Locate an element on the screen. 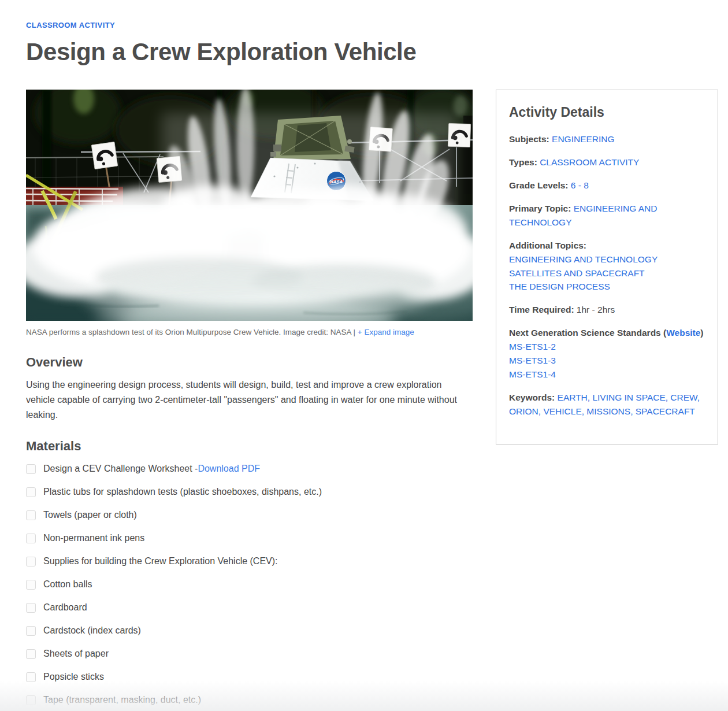  additional-topic-link: ENGINEERING AND TECHNOLOGY is located at coordinates (607, 260).